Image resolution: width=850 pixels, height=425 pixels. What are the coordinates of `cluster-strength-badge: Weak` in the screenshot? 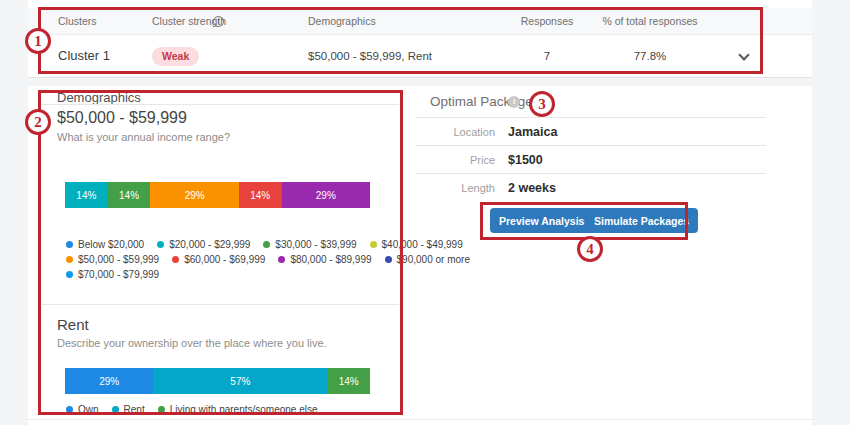 It's located at (176, 56).